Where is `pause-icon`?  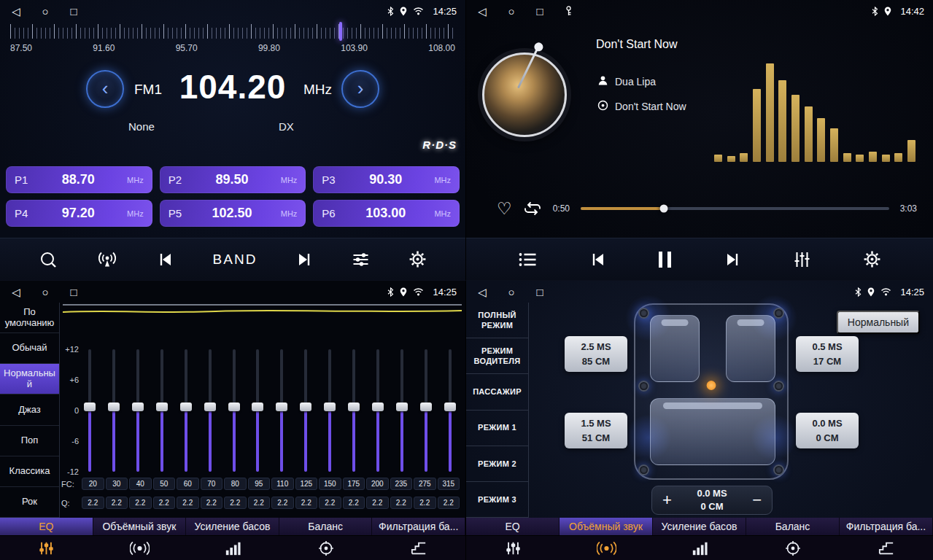 pause-icon is located at coordinates (665, 260).